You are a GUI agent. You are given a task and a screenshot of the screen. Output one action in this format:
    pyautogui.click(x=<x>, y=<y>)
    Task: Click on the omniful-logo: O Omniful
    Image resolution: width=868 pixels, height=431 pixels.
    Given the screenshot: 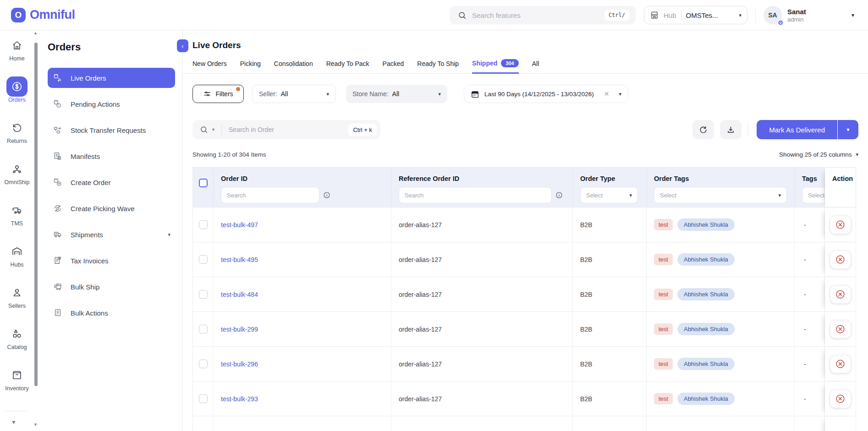 What is the action you would take?
    pyautogui.click(x=43, y=15)
    